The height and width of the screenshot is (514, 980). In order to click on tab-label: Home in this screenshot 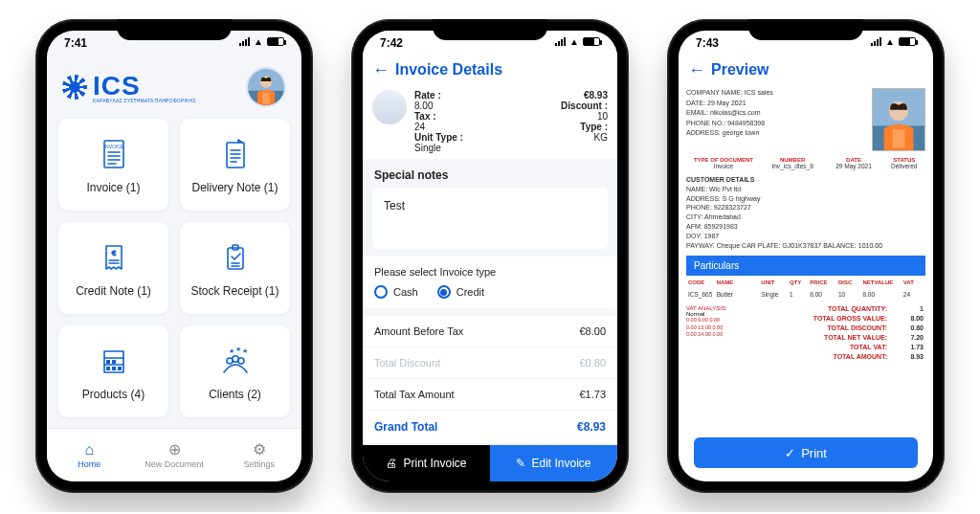, I will do `click(89, 464)`.